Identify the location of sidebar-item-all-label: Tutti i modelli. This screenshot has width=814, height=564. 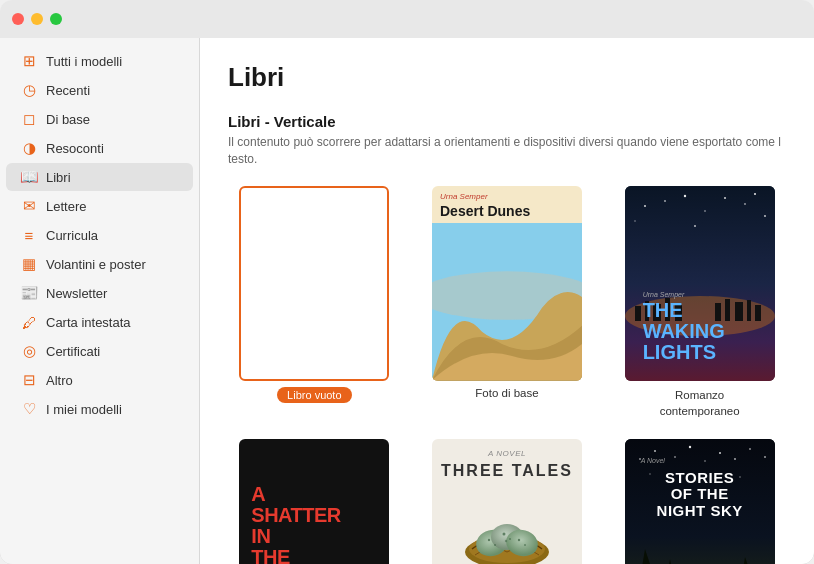
(84, 62).